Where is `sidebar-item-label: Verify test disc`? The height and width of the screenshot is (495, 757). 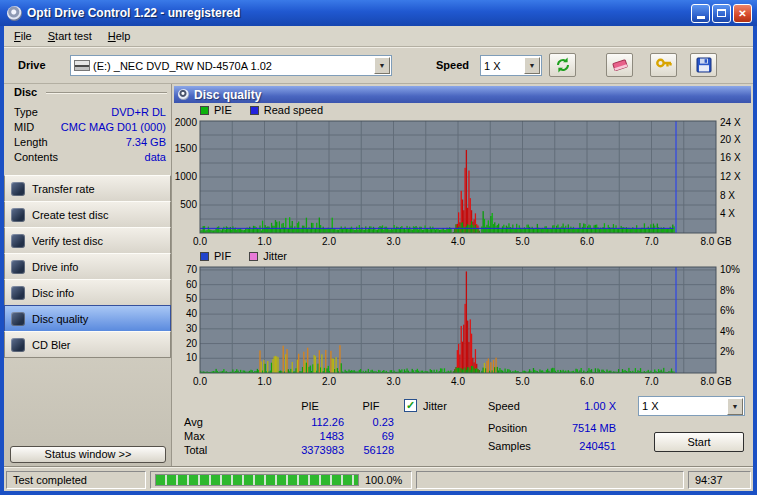
sidebar-item-label: Verify test disc is located at coordinates (68, 241).